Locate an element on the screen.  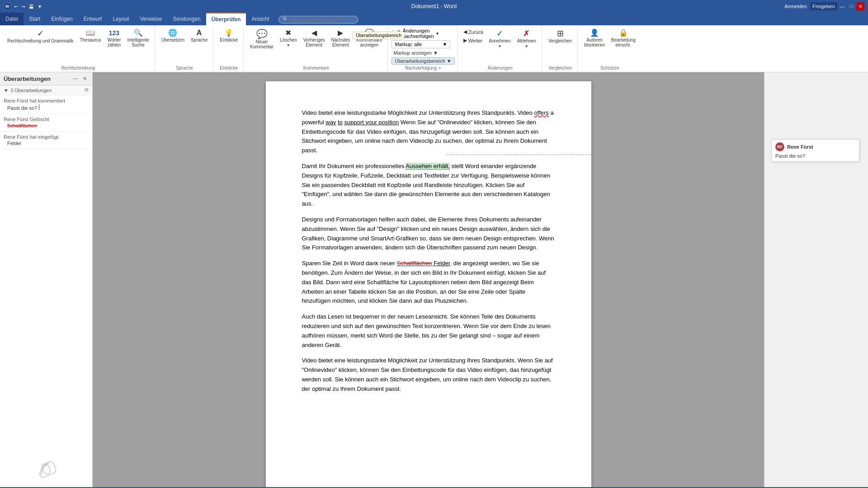
undo-button: ↩ is located at coordinates (16, 6).